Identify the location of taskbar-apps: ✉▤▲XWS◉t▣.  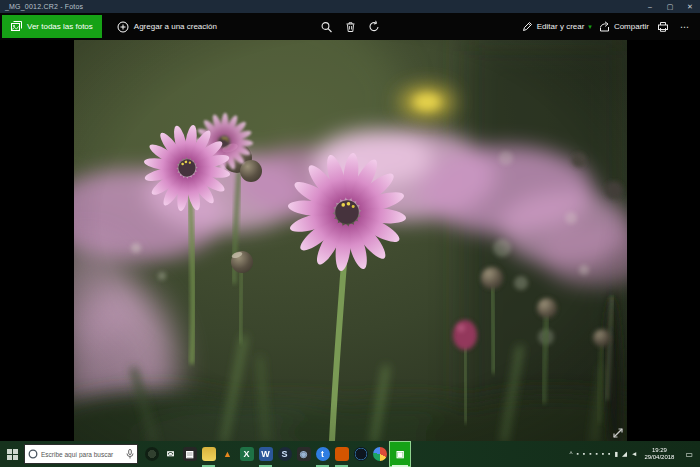
(276, 454).